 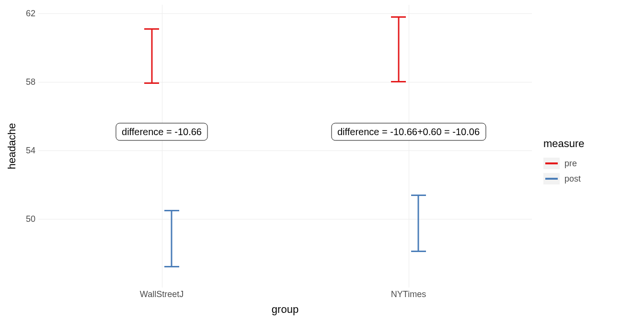 I want to click on errorbar-post-nytimes, so click(x=419, y=223).